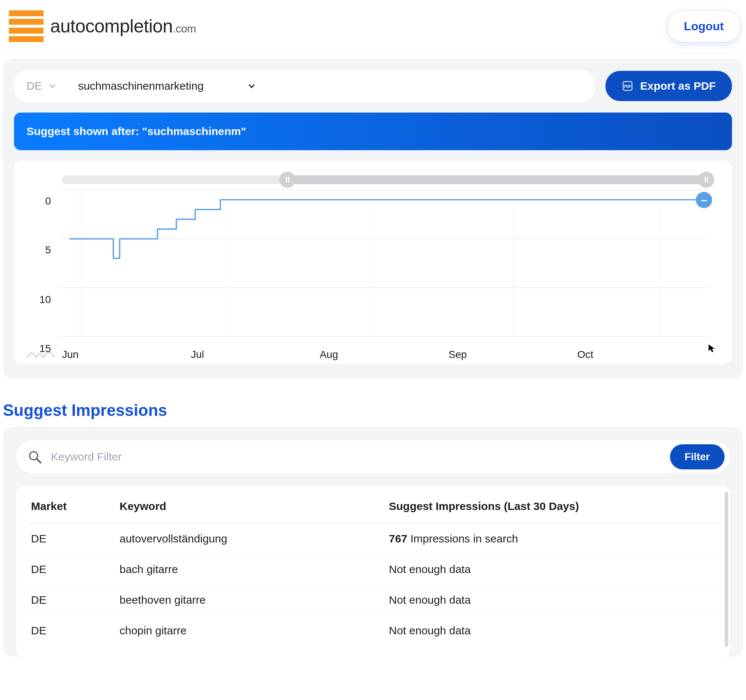  What do you see at coordinates (552, 507) in the screenshot?
I see `th-impressions: Suggest Impressions (Last 30 Days)` at bounding box center [552, 507].